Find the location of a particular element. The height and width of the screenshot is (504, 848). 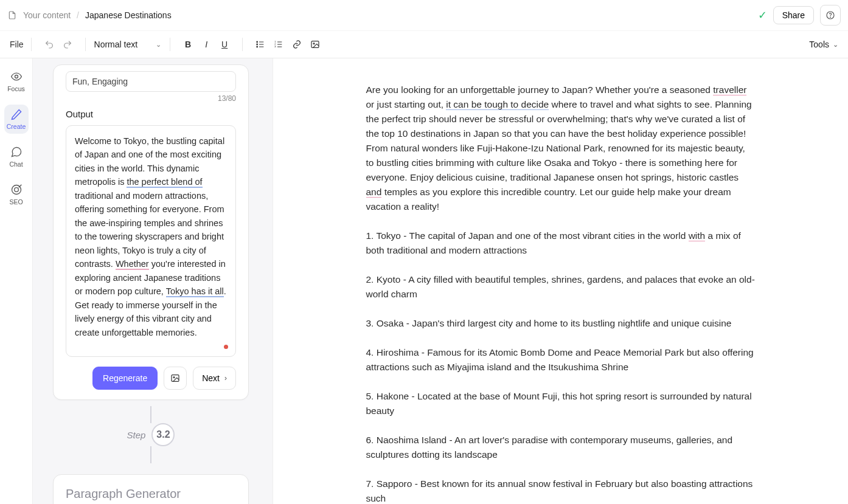

topbar: Your content / Japanese Destinations ✓ S… is located at coordinates (424, 16).